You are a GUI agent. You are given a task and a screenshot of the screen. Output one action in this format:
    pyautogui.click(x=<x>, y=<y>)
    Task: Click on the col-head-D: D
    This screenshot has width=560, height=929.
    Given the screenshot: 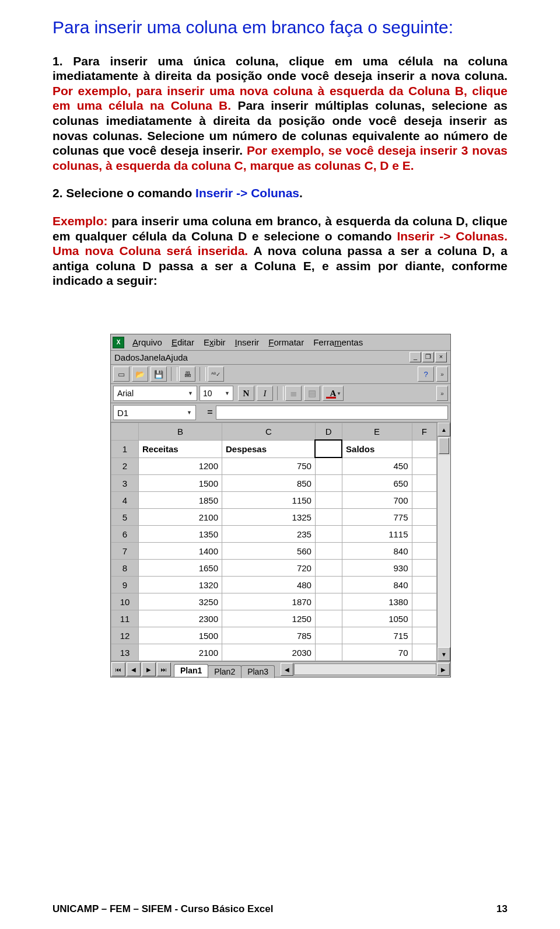 What is the action you would take?
    pyautogui.click(x=328, y=432)
    